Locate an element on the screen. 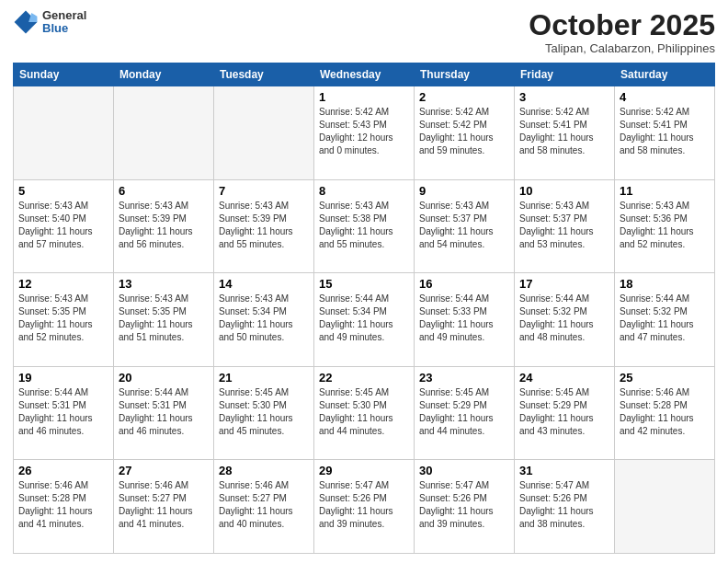 This screenshot has height=563, width=728. logo-general: General is located at coordinates (64, 16).